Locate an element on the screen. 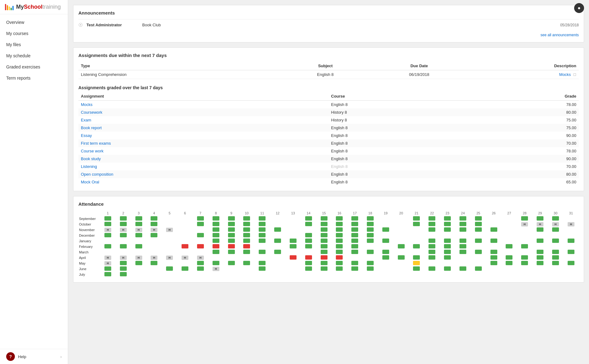 The image size is (589, 364). description-link: Mocks is located at coordinates (565, 74).